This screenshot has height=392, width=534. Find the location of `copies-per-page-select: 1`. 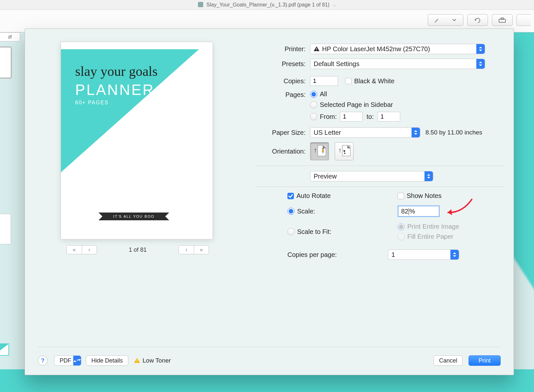

copies-per-page-select: 1 is located at coordinates (424, 255).